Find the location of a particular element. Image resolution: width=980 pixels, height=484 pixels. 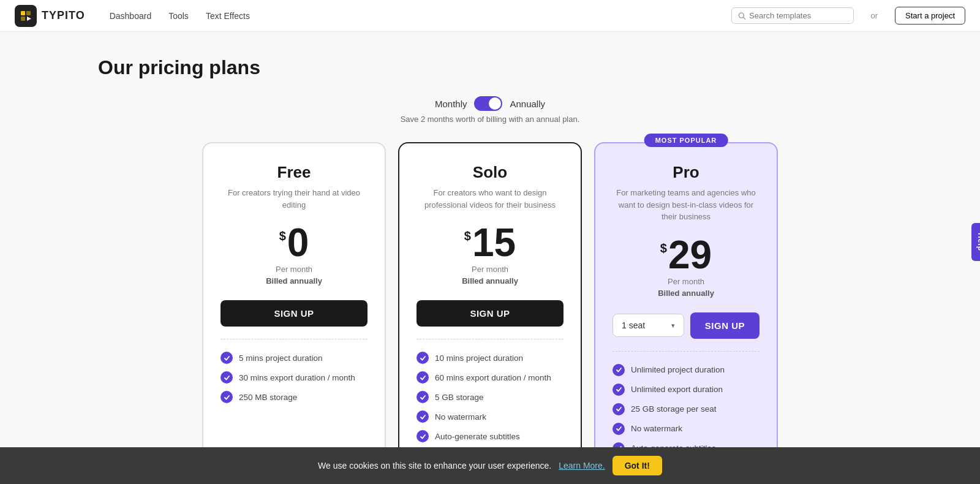

got-it-button: Got It! is located at coordinates (637, 466).